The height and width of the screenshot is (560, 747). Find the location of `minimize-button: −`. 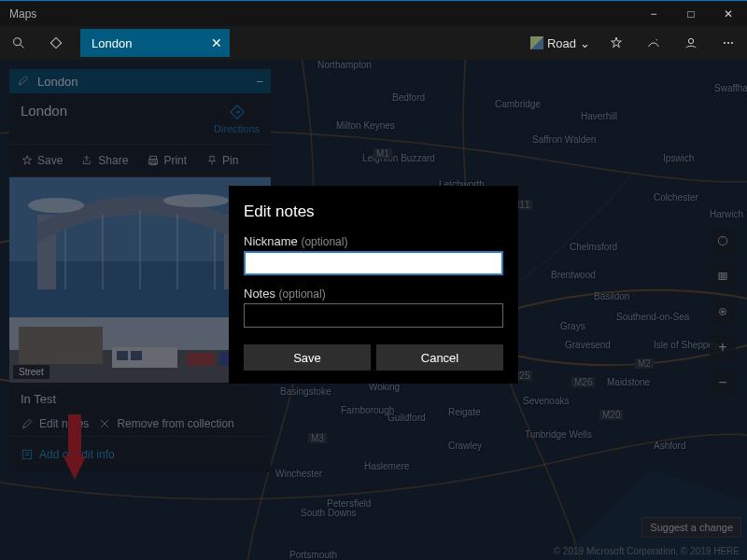

minimize-button: − is located at coordinates (654, 14).